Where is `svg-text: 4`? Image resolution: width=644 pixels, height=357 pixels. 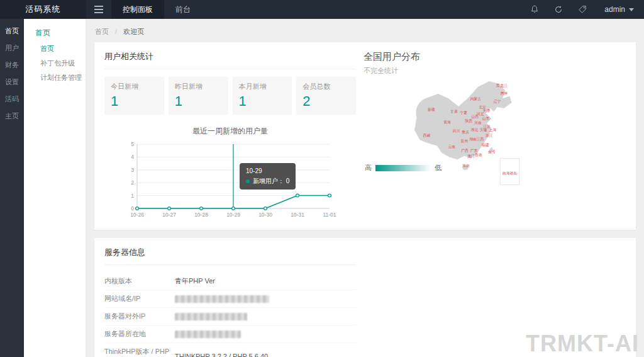
svg-text: 4 is located at coordinates (132, 157).